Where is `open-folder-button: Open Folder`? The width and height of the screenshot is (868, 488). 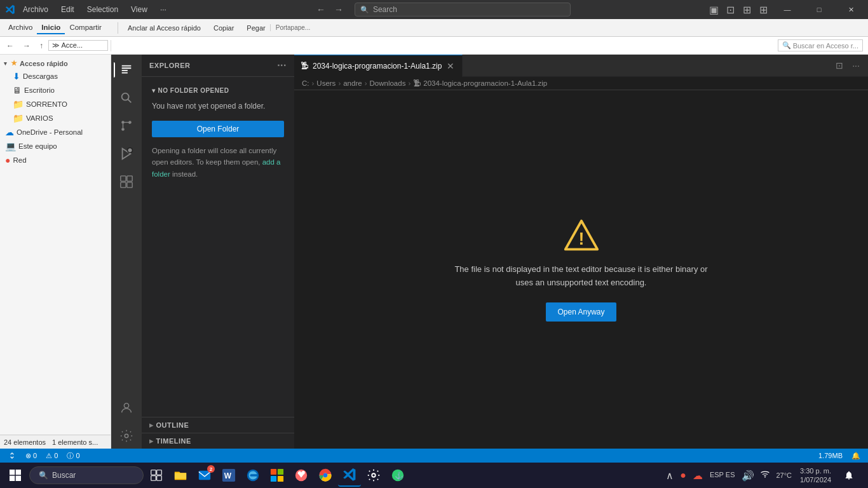
open-folder-button: Open Folder is located at coordinates (218, 129).